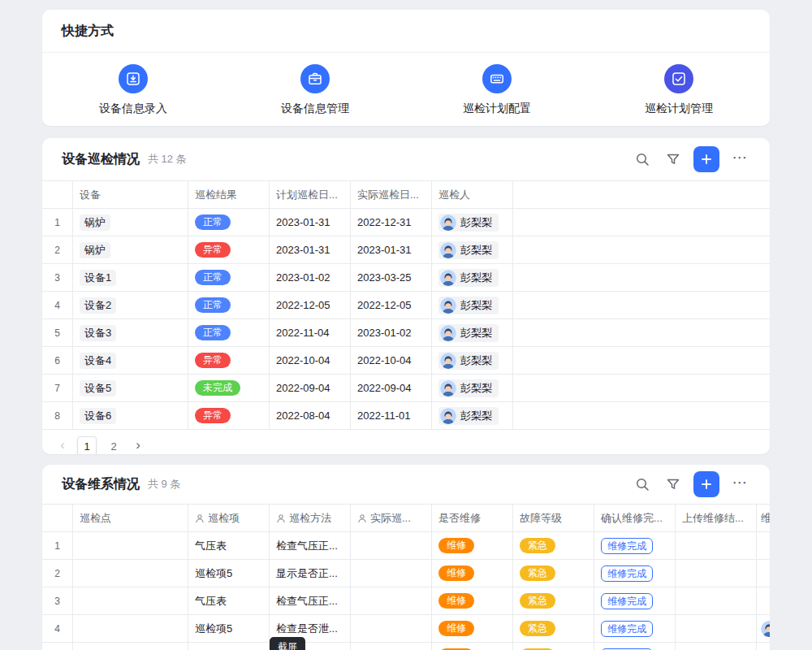  Describe the element at coordinates (87, 445) in the screenshot. I see `page-button-1: 1` at that location.